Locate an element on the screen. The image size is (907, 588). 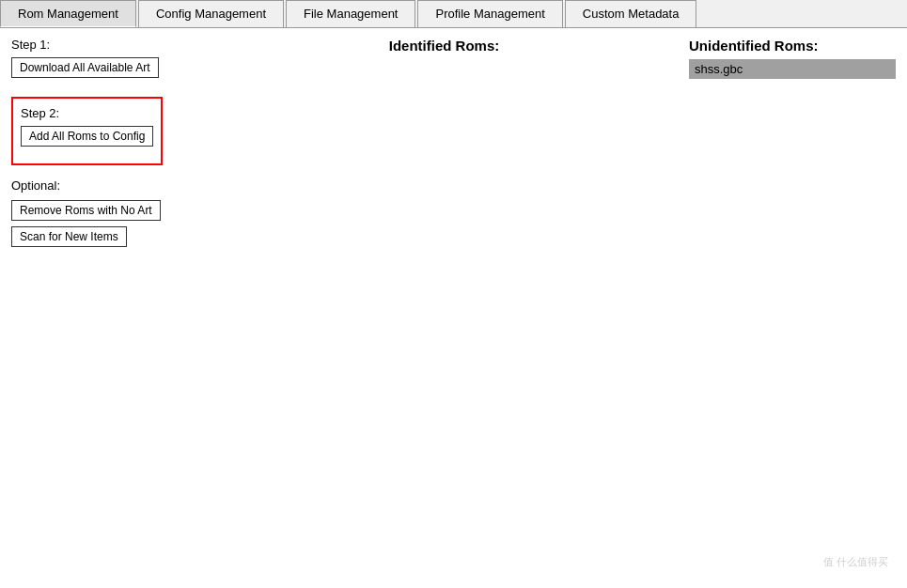
scan-for-new-items-button: Scan for New Items is located at coordinates (70, 237).